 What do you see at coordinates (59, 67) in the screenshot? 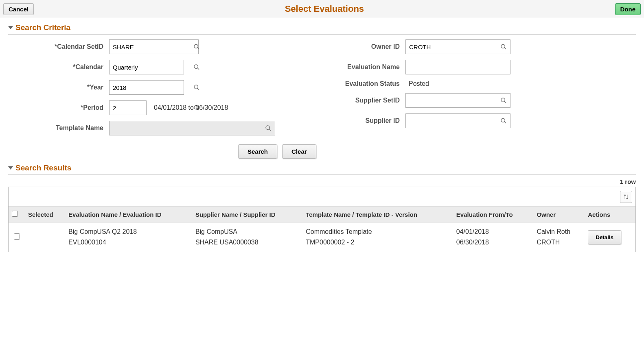
I see `label-calendar: *Calendar` at bounding box center [59, 67].